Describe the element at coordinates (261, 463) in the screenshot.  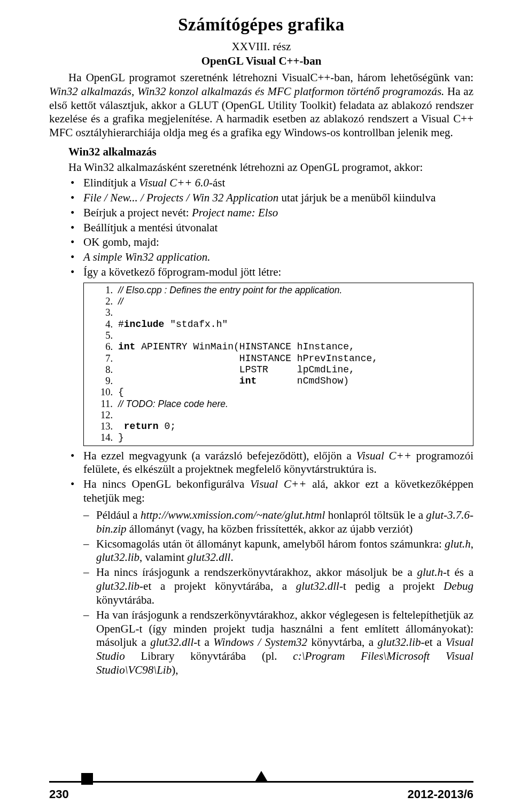
I see `list-item: Ha ezzel megvagyunk (a varázsló befejező…` at that location.